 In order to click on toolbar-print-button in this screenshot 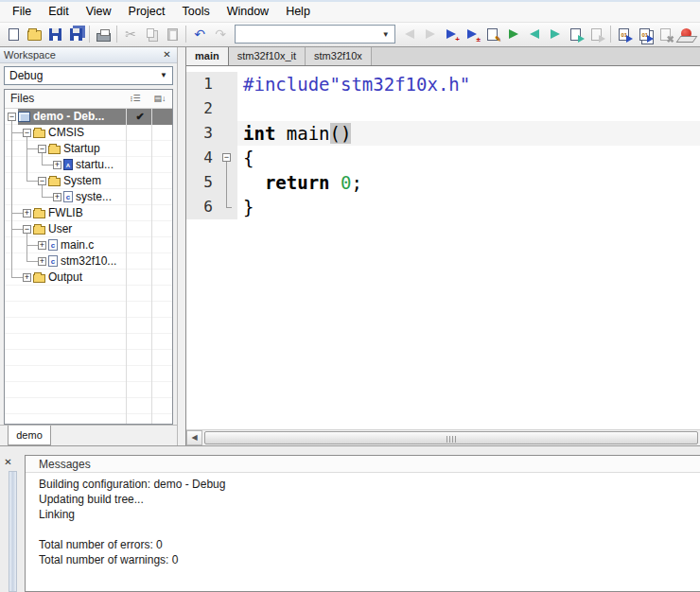, I will do `click(103, 34)`.